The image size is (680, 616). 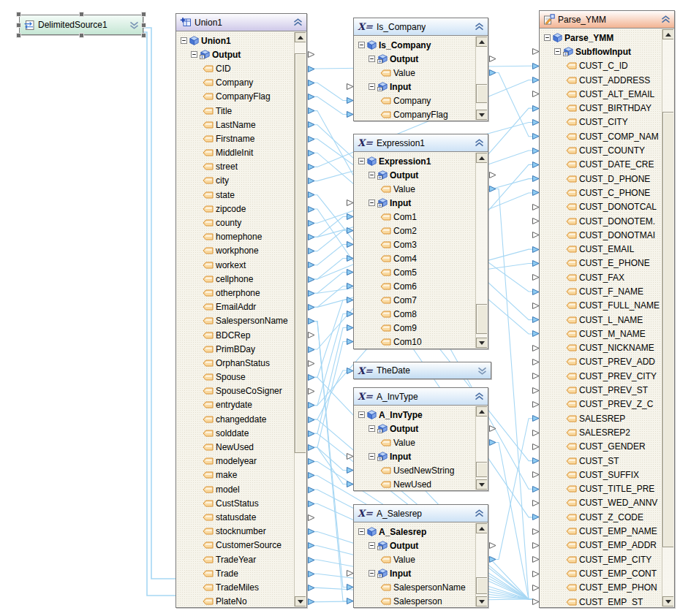 I want to click on group-row: SubflowInput, so click(x=601, y=51).